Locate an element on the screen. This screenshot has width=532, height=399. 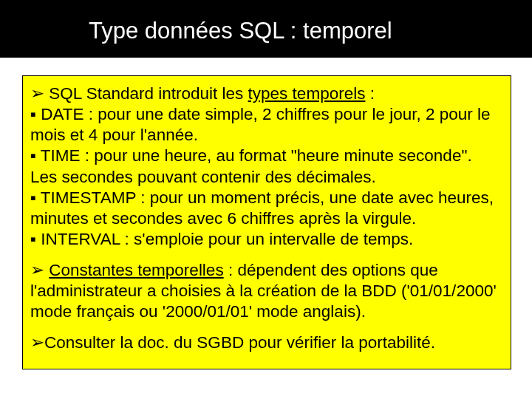
doc-text: Consulter la doc. du SGBD pour vérifier … is located at coordinates (239, 343).